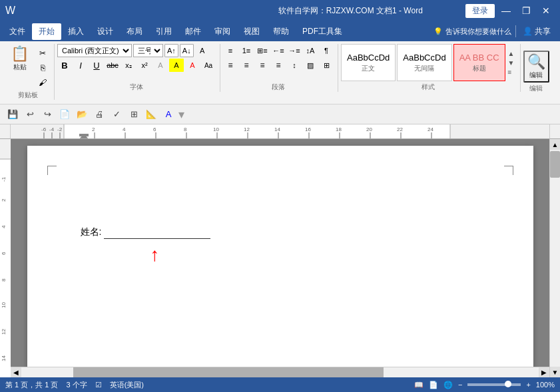  Describe the element at coordinates (168, 114) in the screenshot. I see `text-color-quick-button: A` at that location.